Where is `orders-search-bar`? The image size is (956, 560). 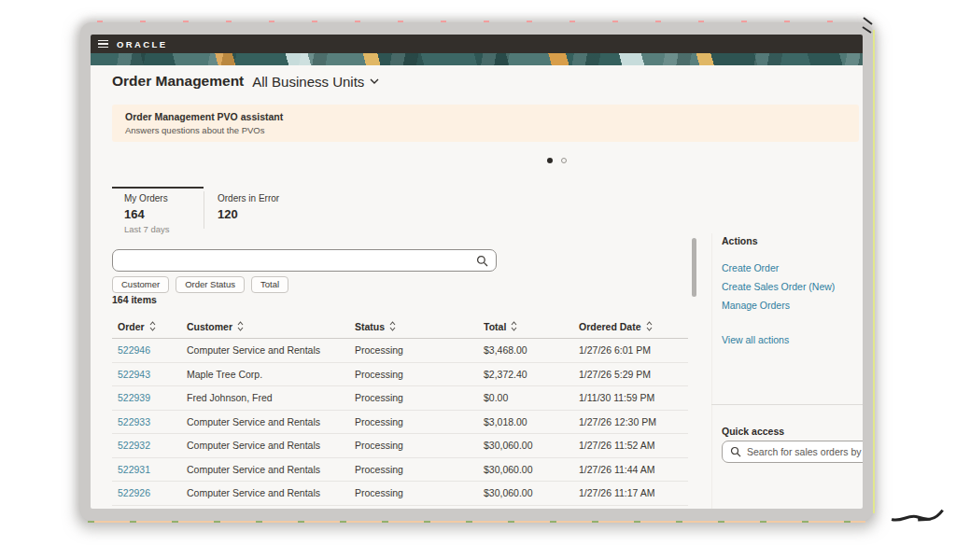 orders-search-bar is located at coordinates (304, 260).